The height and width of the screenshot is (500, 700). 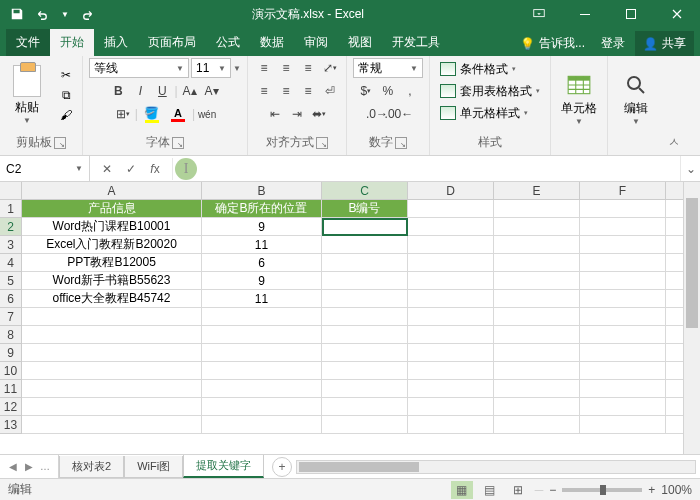 I want to click on format-painter-button: 🖌, so click(x=66, y=115).